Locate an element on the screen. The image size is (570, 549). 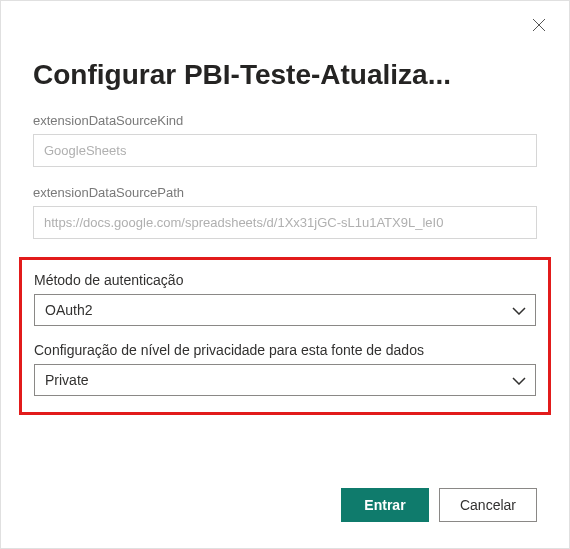
privacy-level-label: Configuração de nível de privacidade par… is located at coordinates (285, 350).